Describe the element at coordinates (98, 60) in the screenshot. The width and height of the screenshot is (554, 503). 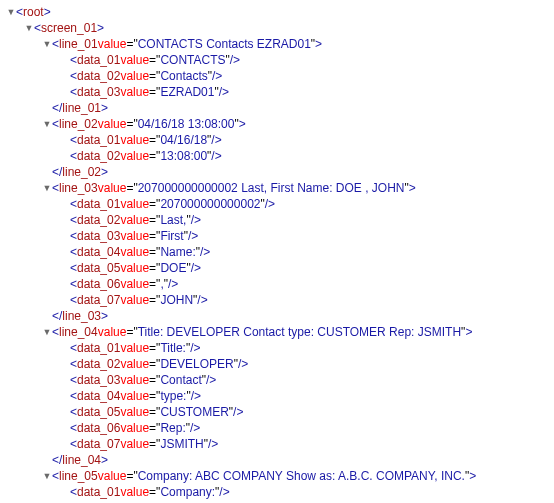
I see `element-name: data_01` at that location.